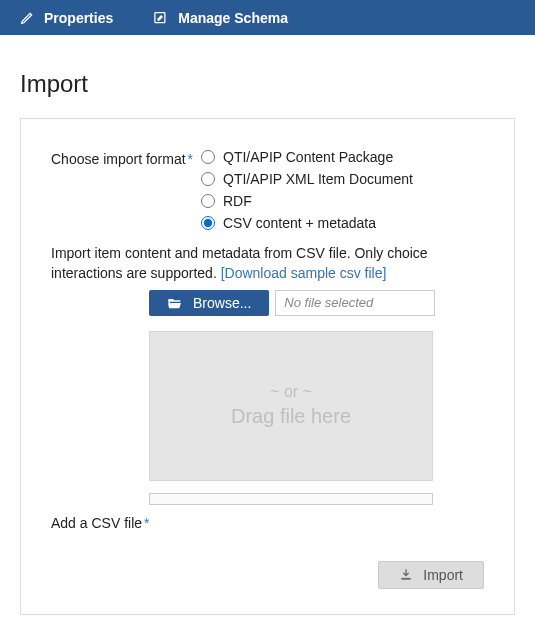 Image resolution: width=535 pixels, height=632 pixels. I want to click on import-button: Import, so click(431, 575).